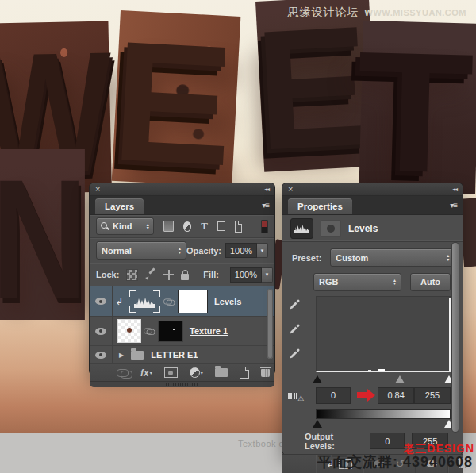  Describe the element at coordinates (175, 355) in the screenshot. I see `layer-name: LETTER E1` at that location.